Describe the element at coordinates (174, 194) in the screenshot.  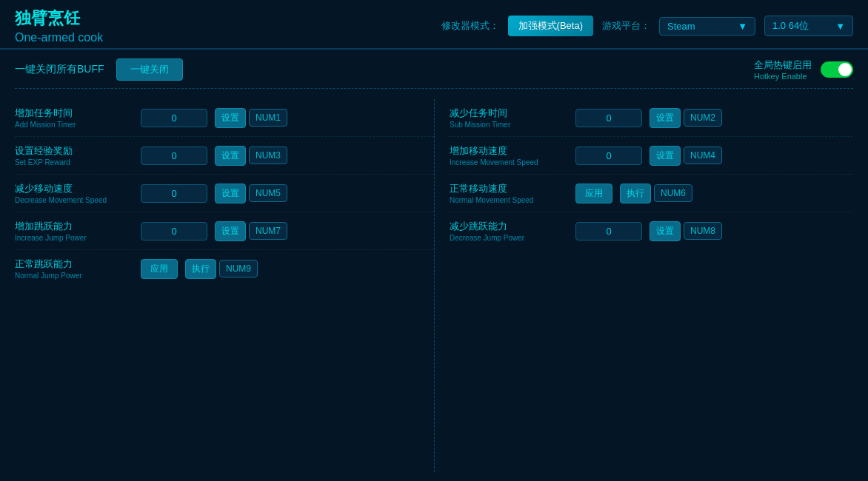
I see `decrease-move-input` at that location.